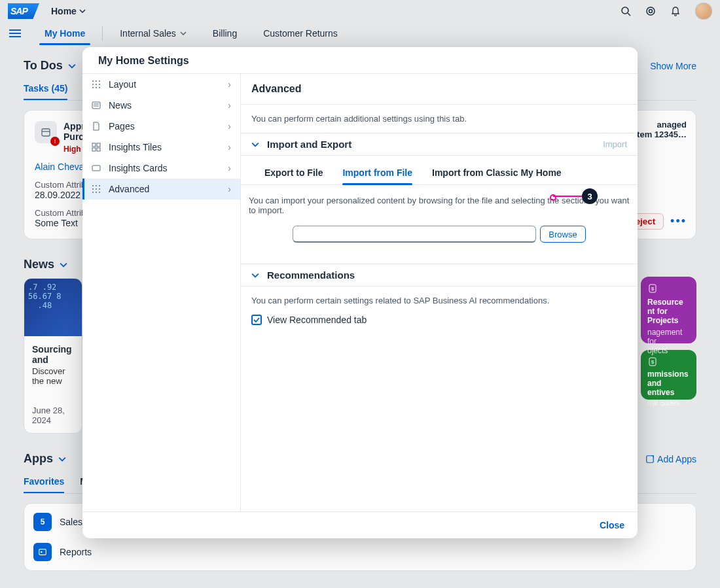  Describe the element at coordinates (293, 173) in the screenshot. I see `tab-export-to-file: Export to File` at that location.